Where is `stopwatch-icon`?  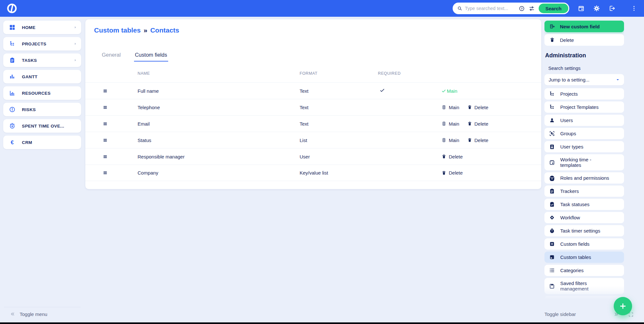
stopwatch-icon is located at coordinates (552, 231).